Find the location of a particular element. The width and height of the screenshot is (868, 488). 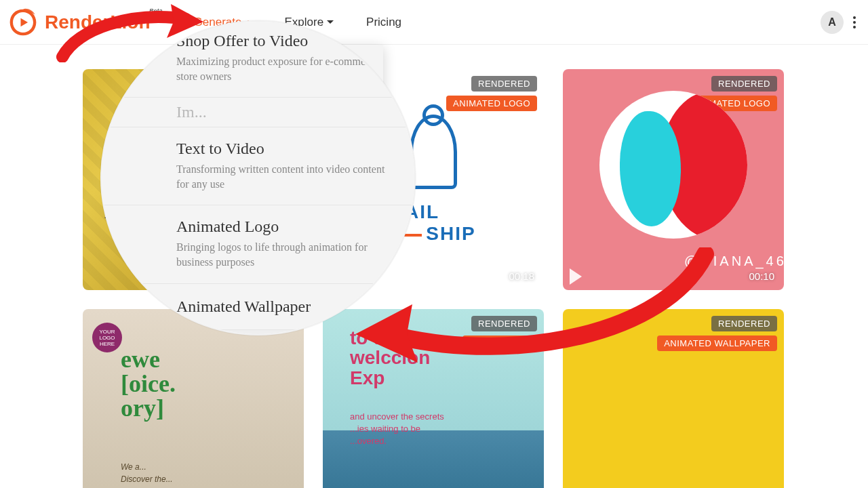

duration-label: 00:18 is located at coordinates (521, 277).